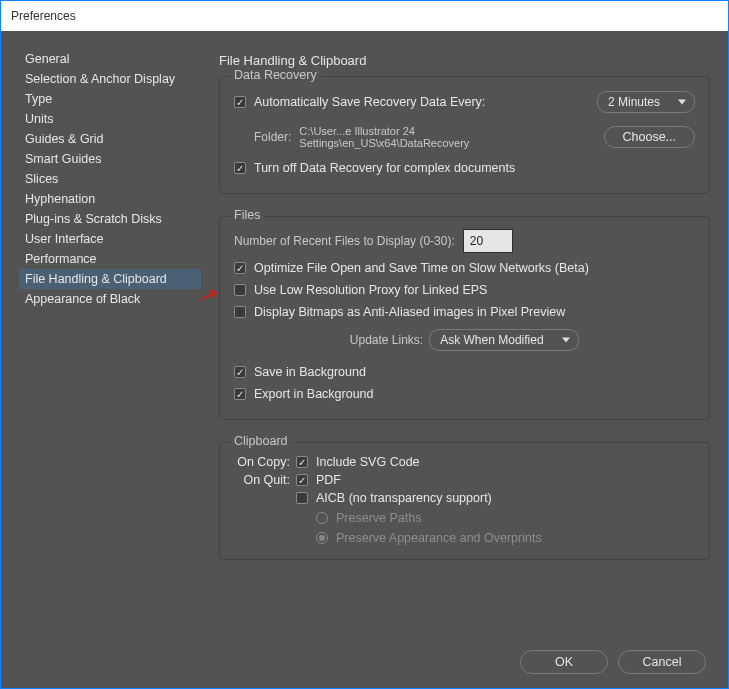 This screenshot has width=729, height=689. Describe the element at coordinates (240, 268) in the screenshot. I see `checkbox-optimize-slow-network: ✓` at that location.